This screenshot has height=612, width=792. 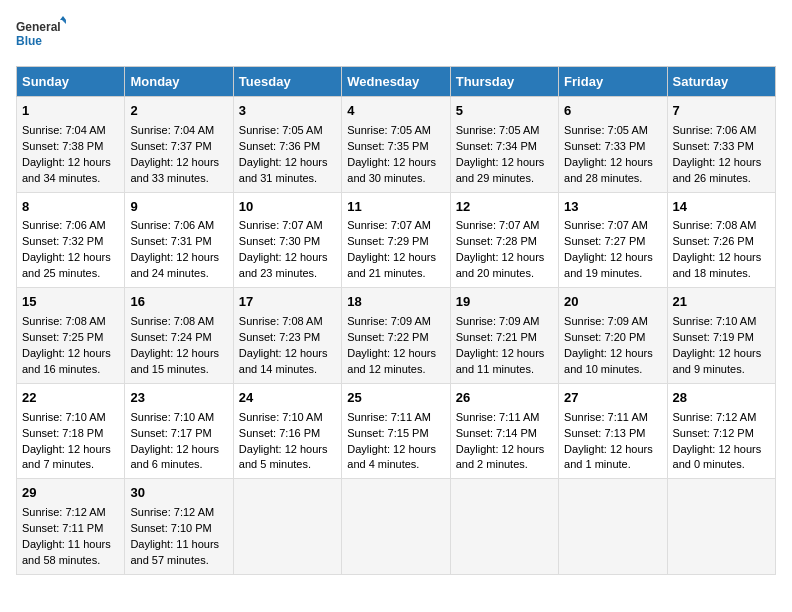 I want to click on sunset-text: Sunset: 7:37 PM, so click(x=178, y=147).